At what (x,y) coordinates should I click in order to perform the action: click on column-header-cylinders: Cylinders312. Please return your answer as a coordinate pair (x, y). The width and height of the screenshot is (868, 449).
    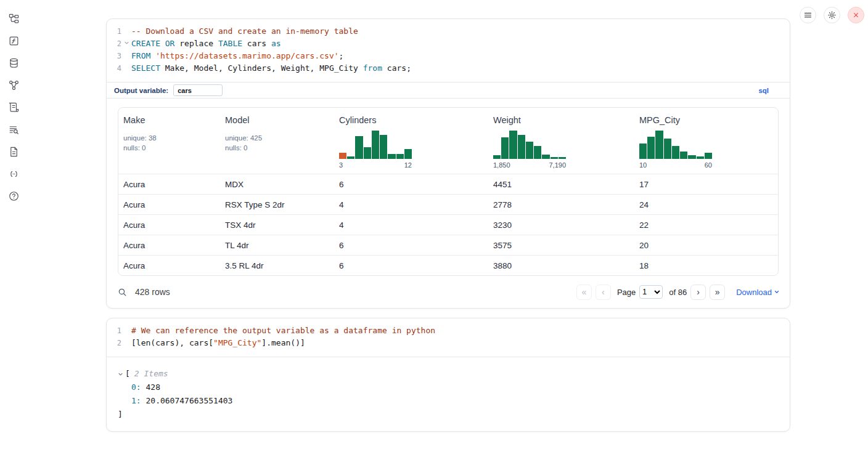
    Looking at the image, I should click on (411, 140).